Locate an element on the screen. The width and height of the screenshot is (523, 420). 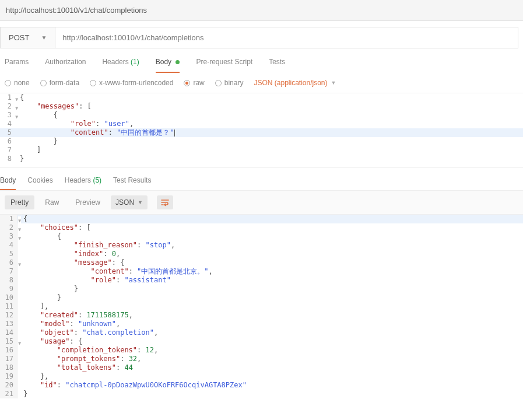
http-method-select: POST ▼ is located at coordinates (28, 37).